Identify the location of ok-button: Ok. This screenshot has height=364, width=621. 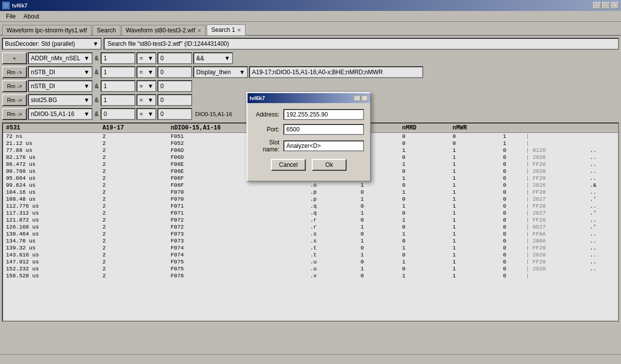
(329, 165).